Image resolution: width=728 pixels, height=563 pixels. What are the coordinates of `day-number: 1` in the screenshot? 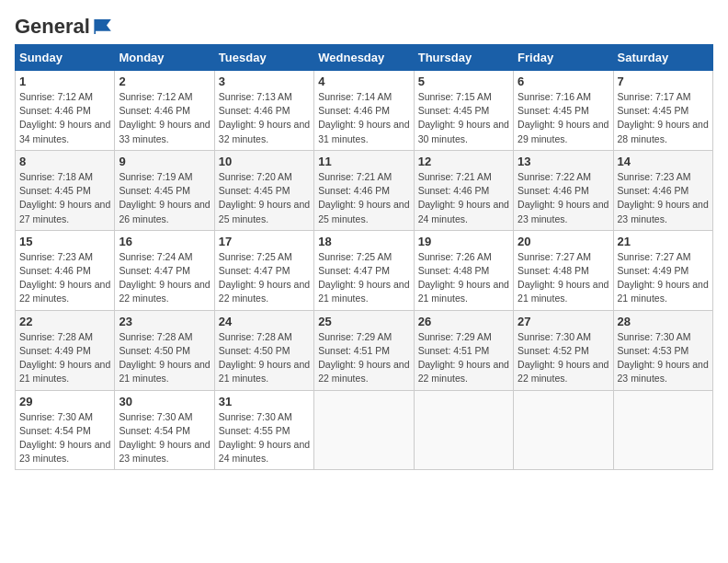 It's located at (64, 81).